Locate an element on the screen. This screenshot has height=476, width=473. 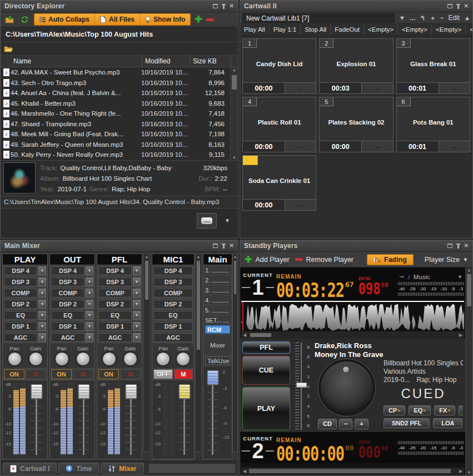
jog-wheel is located at coordinates (347, 388).